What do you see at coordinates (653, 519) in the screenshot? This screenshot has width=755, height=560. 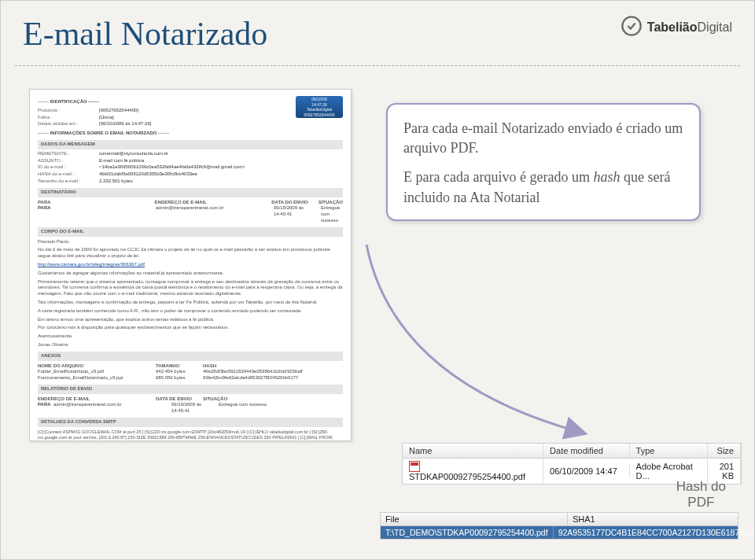 I see `column-sha1: SHA1` at bounding box center [653, 519].